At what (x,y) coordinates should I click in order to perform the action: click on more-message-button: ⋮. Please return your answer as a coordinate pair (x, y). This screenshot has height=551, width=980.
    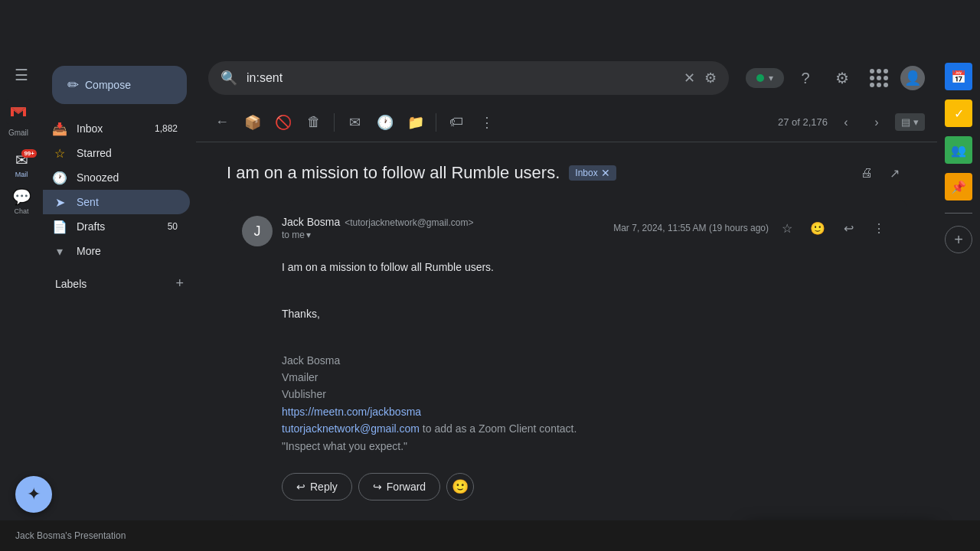
    Looking at the image, I should click on (879, 228).